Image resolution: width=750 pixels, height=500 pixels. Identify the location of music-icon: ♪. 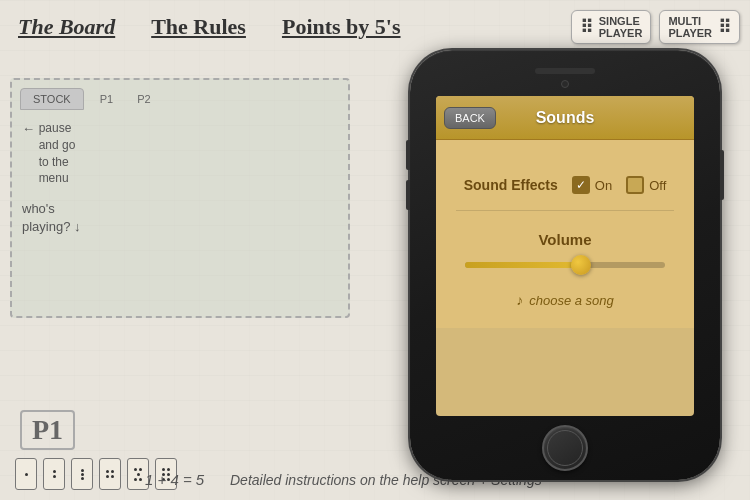
(520, 300).